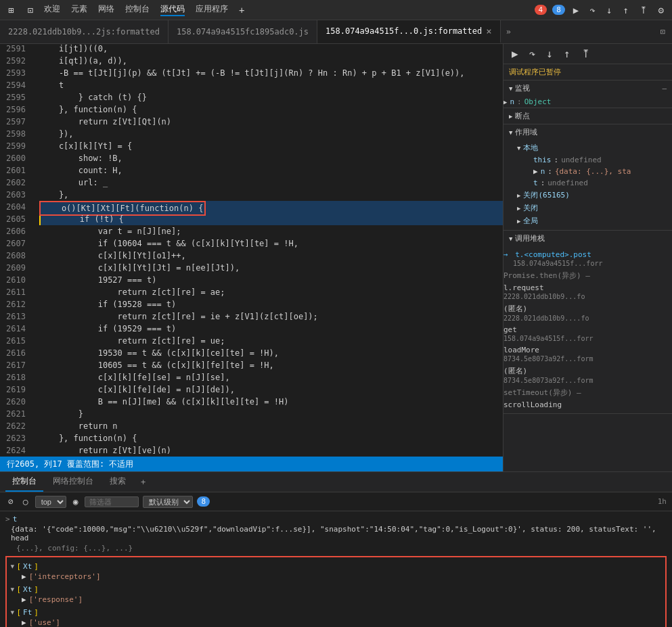  I want to click on ft-triangle: ▶, so click(13, 613).